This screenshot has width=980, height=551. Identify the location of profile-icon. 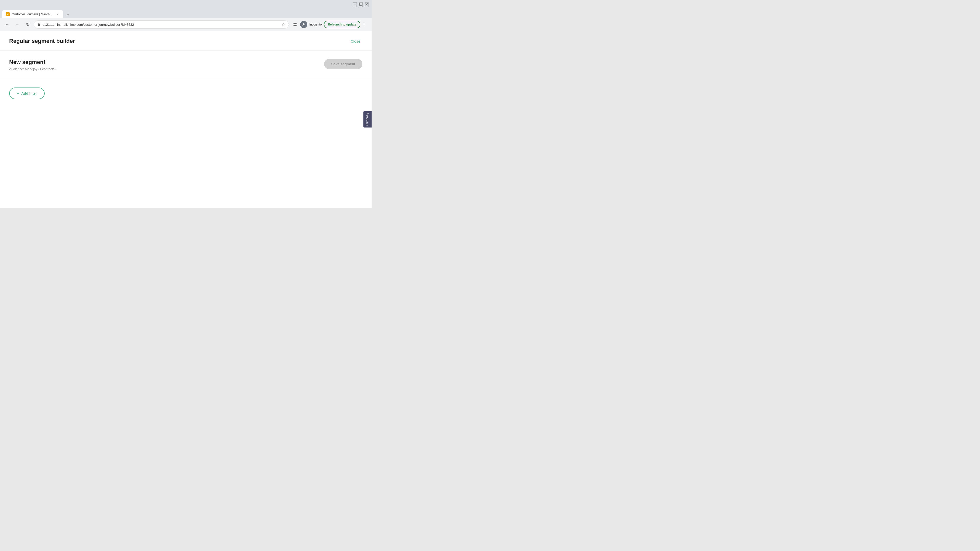
(304, 24).